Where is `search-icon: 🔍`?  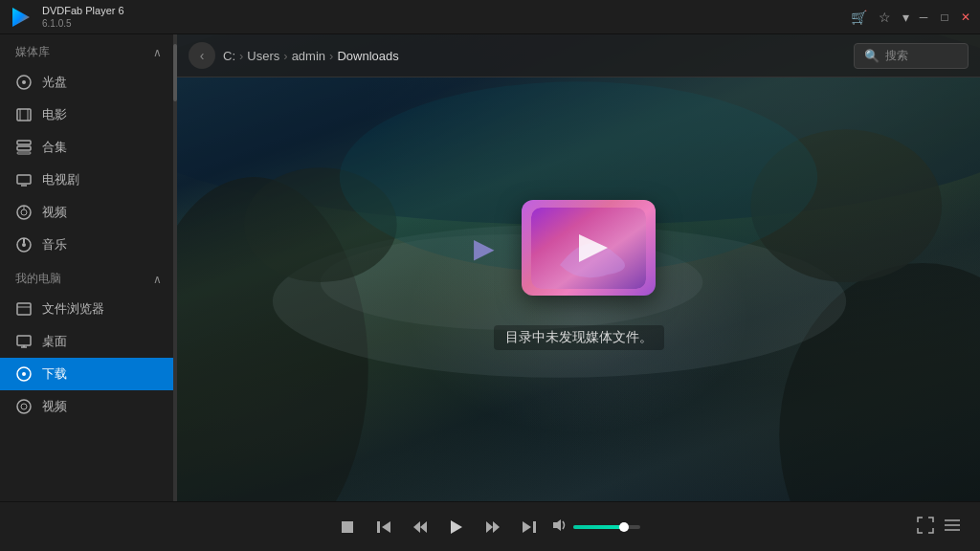
search-icon: 🔍 is located at coordinates (872, 55).